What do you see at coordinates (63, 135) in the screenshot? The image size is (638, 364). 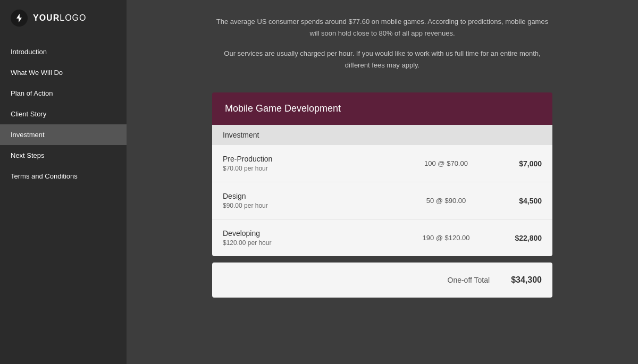 I see `sidebar-item-investment: Investment` at bounding box center [63, 135].